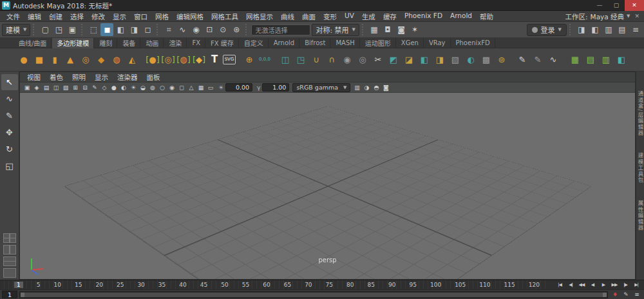 The image size is (644, 299). I want to click on snapshot-icon: ◙, so click(386, 88).